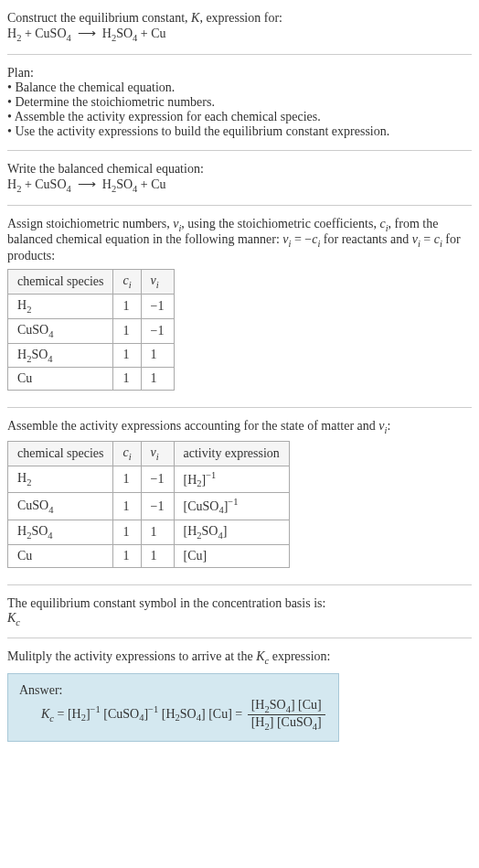 This screenshot has height=868, width=479. Describe the element at coordinates (240, 102) in the screenshot. I see `plan-item: • Determine the stoichiometric numbers.` at that location.